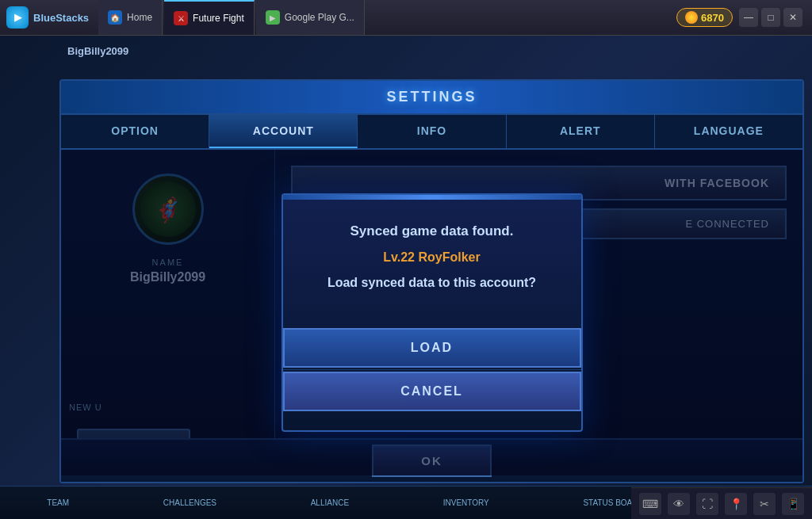 The height and width of the screenshot is (519, 812). What do you see at coordinates (432, 283) in the screenshot?
I see `dialog-question: Load synced data to this account?` at bounding box center [432, 283].